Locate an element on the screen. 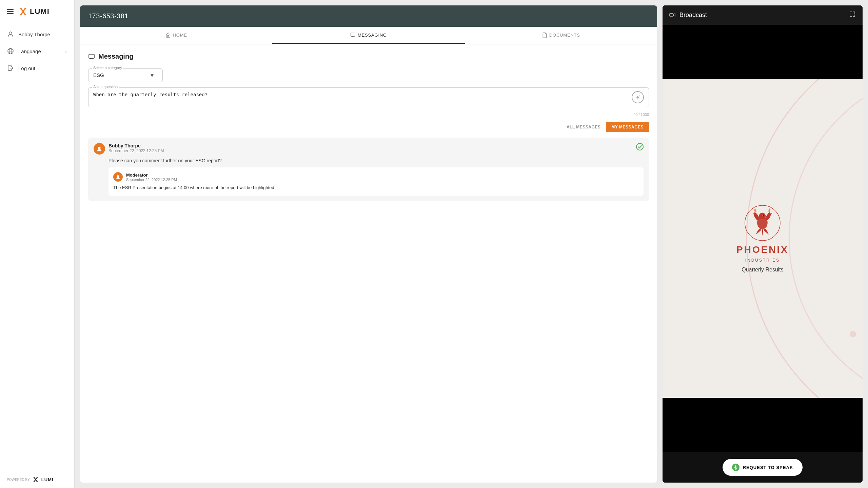 The image size is (868, 488). broadcast-header: Broadcast is located at coordinates (763, 15).